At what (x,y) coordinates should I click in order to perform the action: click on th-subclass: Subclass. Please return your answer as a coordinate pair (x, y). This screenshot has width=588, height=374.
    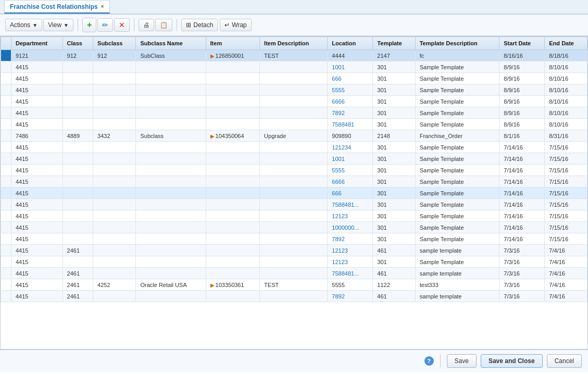
    Looking at the image, I should click on (115, 44).